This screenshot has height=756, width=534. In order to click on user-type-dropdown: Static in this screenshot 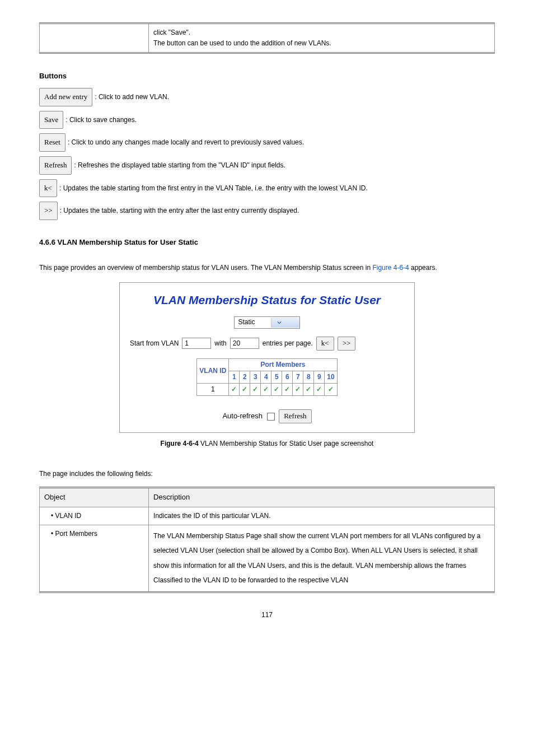, I will do `click(266, 323)`.